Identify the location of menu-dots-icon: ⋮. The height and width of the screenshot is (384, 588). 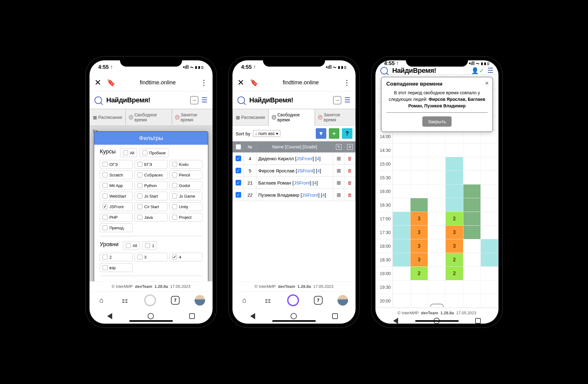
(347, 83).